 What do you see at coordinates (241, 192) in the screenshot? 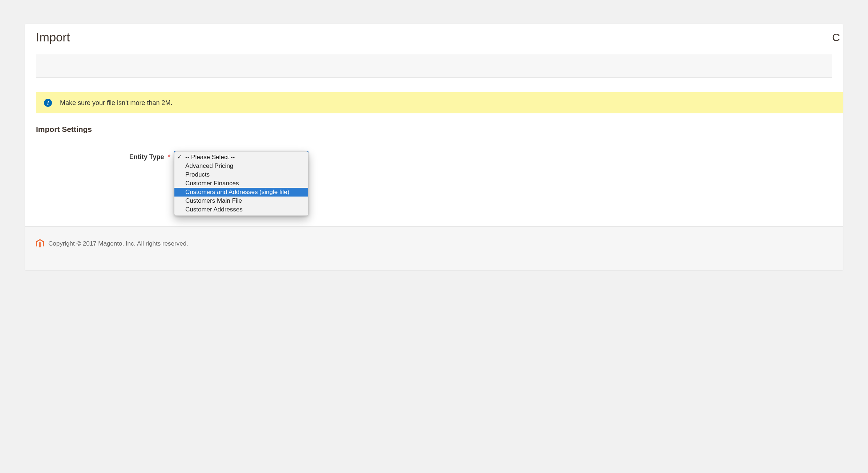
I see `dropdown-option: Customers and Addresses (single file)` at bounding box center [241, 192].